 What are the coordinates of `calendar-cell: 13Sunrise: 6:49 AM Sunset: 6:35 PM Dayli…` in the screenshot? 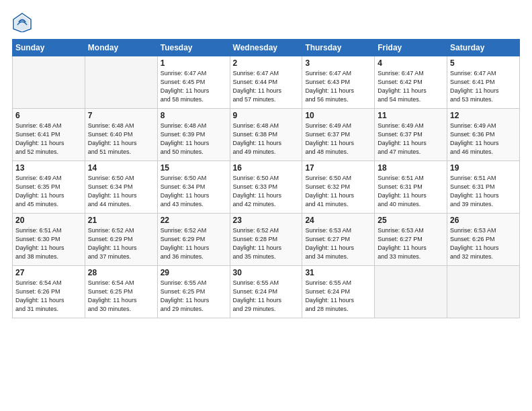 It's located at (49, 187).